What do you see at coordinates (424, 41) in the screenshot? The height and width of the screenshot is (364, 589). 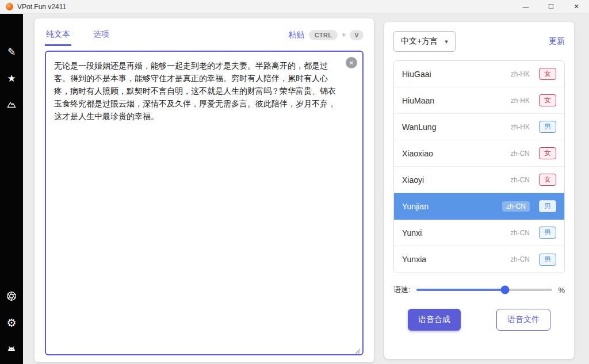 I see `language-select: 中文+方言 ▾` at bounding box center [424, 41].